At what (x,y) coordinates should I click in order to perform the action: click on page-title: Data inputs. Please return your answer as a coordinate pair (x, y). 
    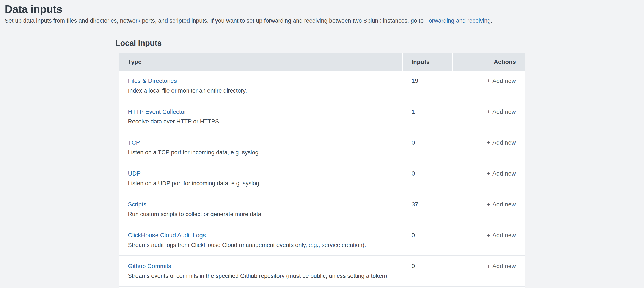
    Looking at the image, I should click on (321, 10).